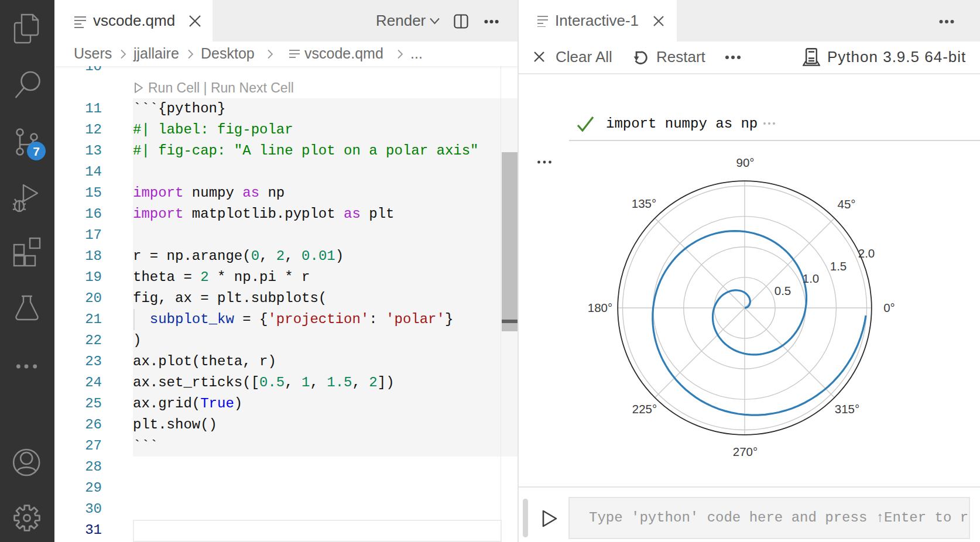 The height and width of the screenshot is (542, 980). Describe the element at coordinates (600, 308) in the screenshot. I see `svg-text: 180°` at that location.